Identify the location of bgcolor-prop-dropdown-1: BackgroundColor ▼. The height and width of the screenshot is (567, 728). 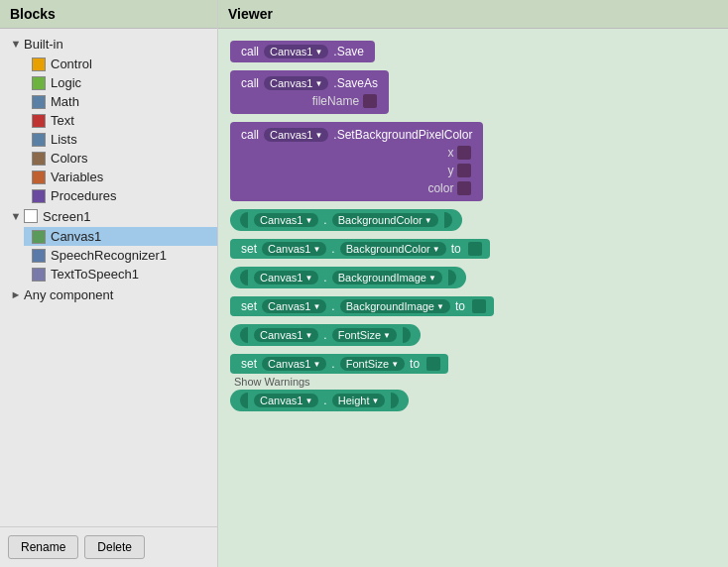
(385, 220).